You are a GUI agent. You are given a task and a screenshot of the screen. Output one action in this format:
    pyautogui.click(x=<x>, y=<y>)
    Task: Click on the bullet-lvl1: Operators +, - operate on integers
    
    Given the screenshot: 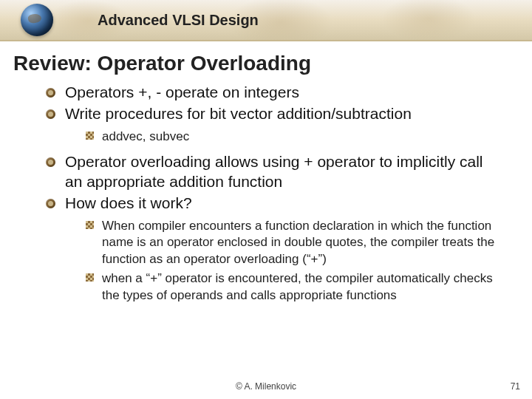 What is the action you would take?
    pyautogui.click(x=274, y=93)
    